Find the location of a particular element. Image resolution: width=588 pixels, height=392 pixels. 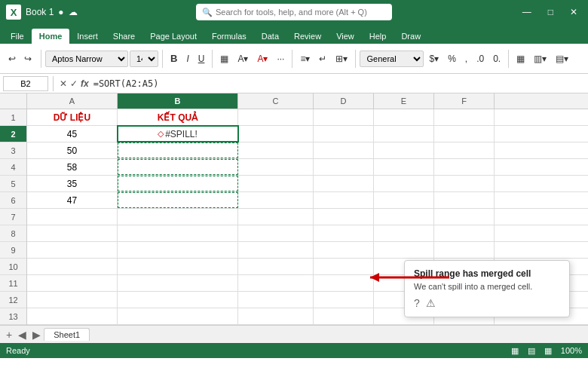

row-header-7: 7 is located at coordinates (14, 217).